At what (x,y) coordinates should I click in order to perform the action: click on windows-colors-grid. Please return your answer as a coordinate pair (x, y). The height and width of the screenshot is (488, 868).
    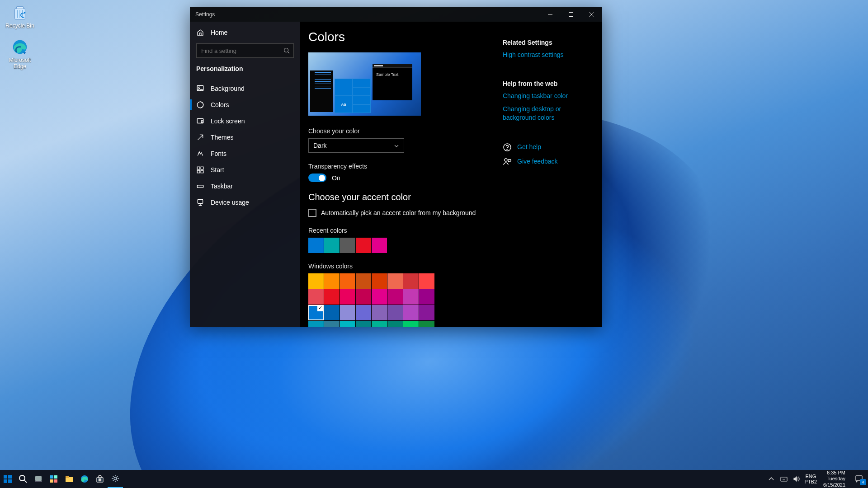
    Looking at the image, I should click on (374, 300).